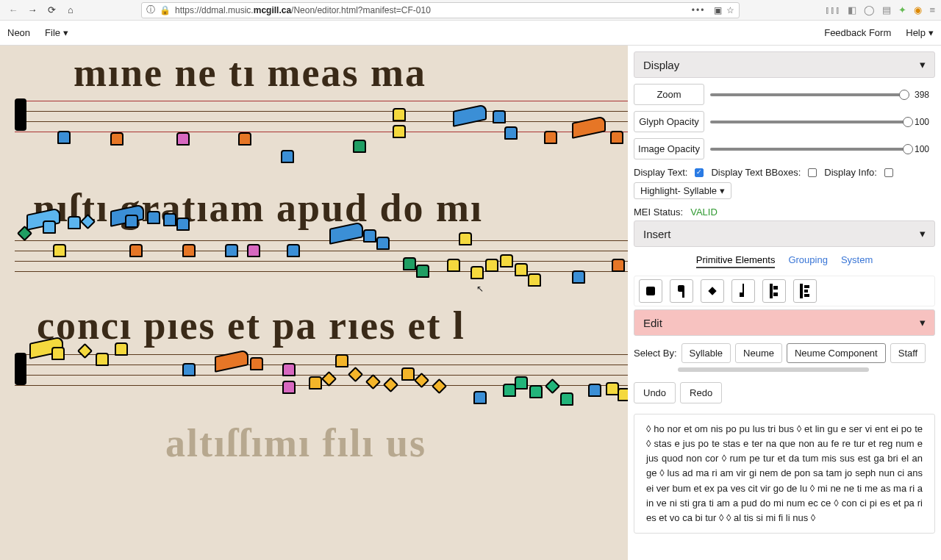  I want to click on home-button: ⌂, so click(71, 10).